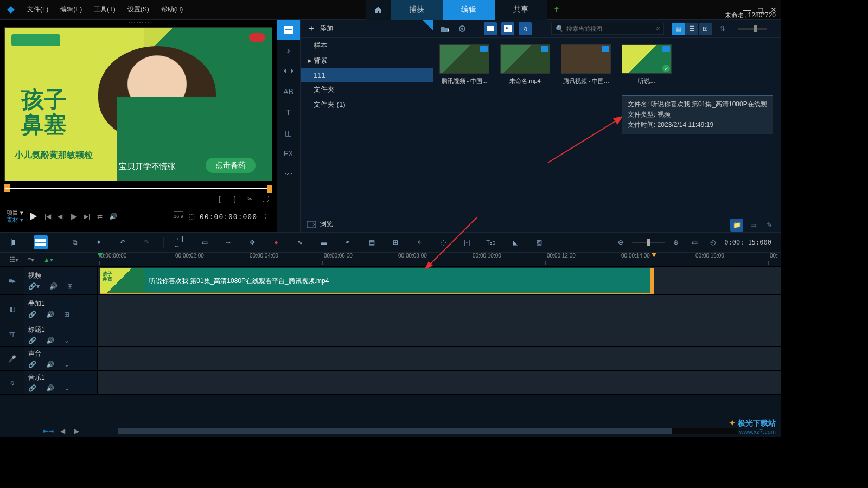 The image size is (868, 488). I want to click on track-motion-icon: ◌, so click(443, 242).